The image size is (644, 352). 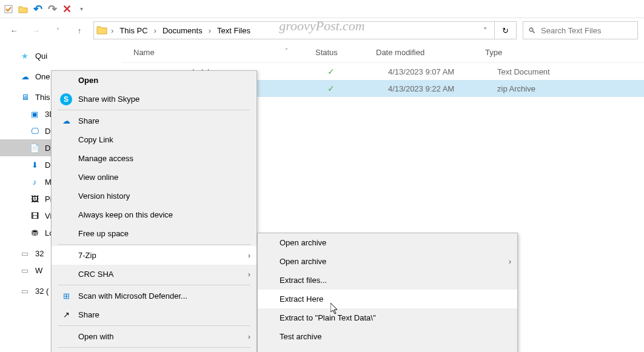 What do you see at coordinates (485, 30) in the screenshot?
I see `chevron-down-icon: ˅` at bounding box center [485, 30].